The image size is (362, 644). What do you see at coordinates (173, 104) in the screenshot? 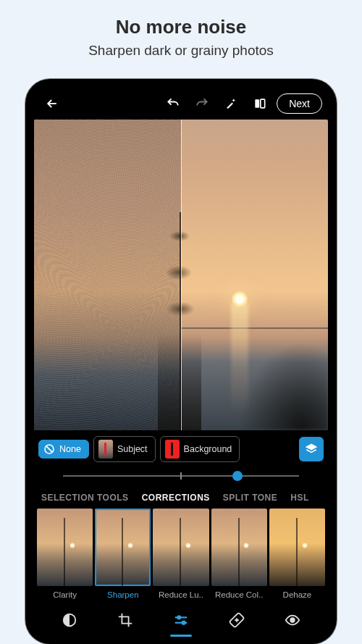
I see `undo-button` at bounding box center [173, 104].